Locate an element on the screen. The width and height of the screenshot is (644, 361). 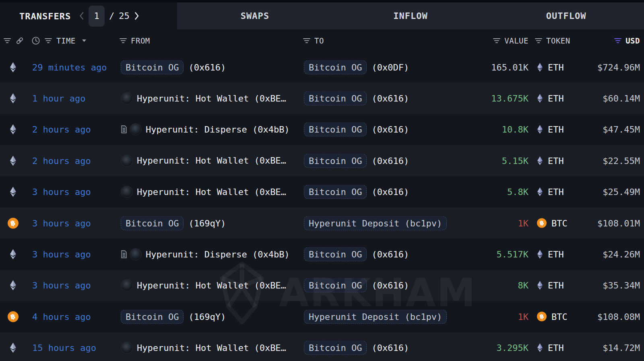
from-cell: Hyperunit: Disperse (0x4bB) is located at coordinates (205, 254).